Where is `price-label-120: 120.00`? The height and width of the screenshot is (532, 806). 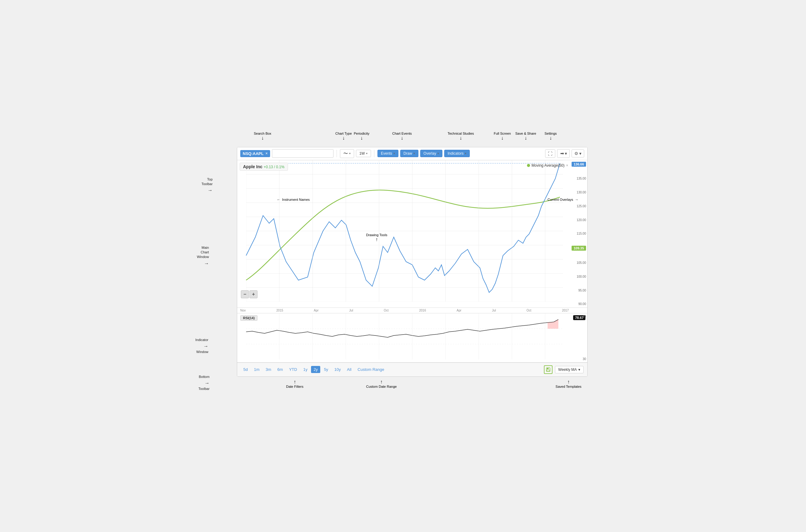
price-label-120: 120.00 is located at coordinates (579, 220).